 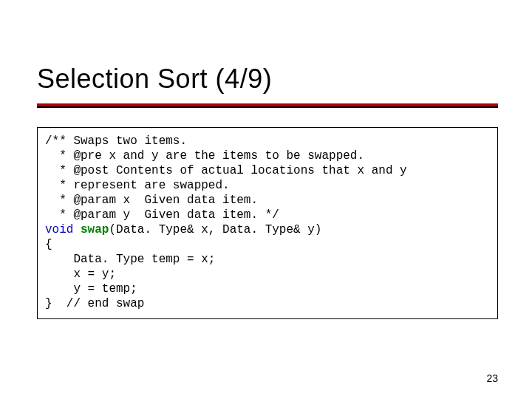 I want to click on code-line: Data. Type temp = x;, so click(x=130, y=259).